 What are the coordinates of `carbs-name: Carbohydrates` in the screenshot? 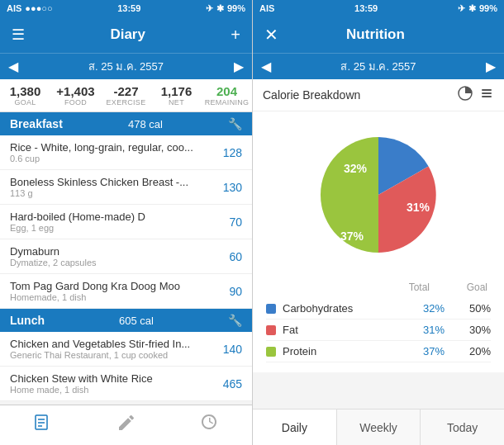 It's located at (353, 309).